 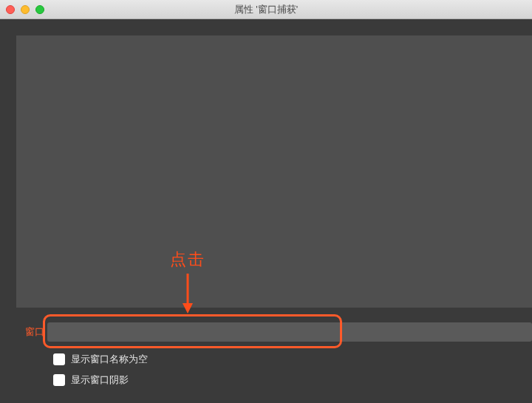 I want to click on minimize-icon, so click(x=25, y=10).